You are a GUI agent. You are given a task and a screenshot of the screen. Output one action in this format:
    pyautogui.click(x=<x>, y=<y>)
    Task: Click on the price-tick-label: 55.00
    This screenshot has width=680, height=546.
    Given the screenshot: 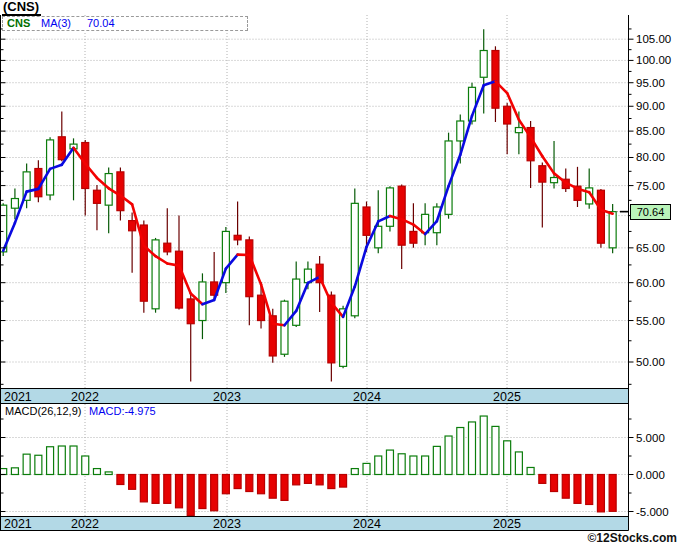 What is the action you would take?
    pyautogui.click(x=650, y=321)
    